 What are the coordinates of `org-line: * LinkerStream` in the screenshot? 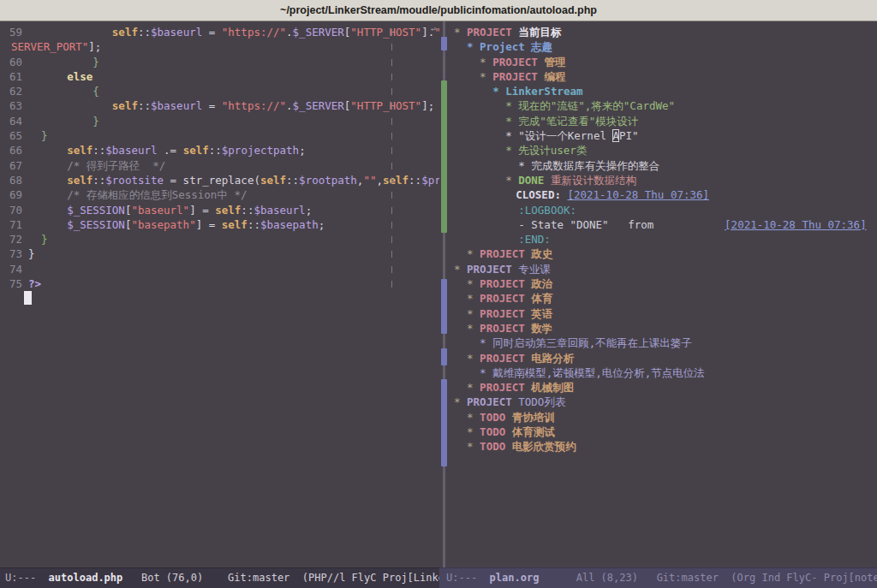 It's located at (663, 91).